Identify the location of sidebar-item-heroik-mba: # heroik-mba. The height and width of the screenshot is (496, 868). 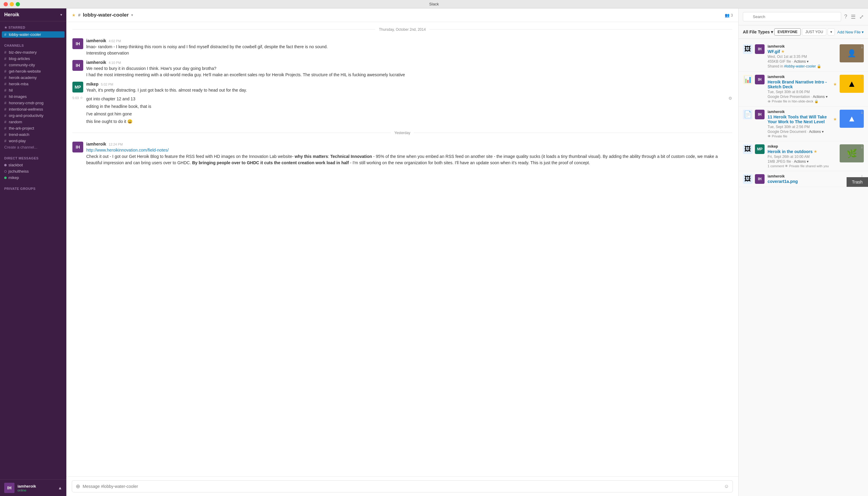
(33, 84).